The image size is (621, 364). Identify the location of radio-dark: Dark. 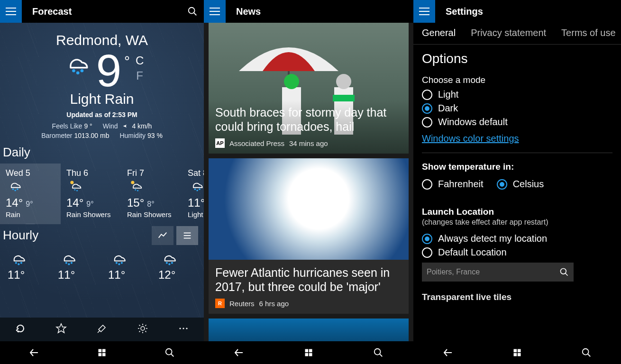
(517, 108).